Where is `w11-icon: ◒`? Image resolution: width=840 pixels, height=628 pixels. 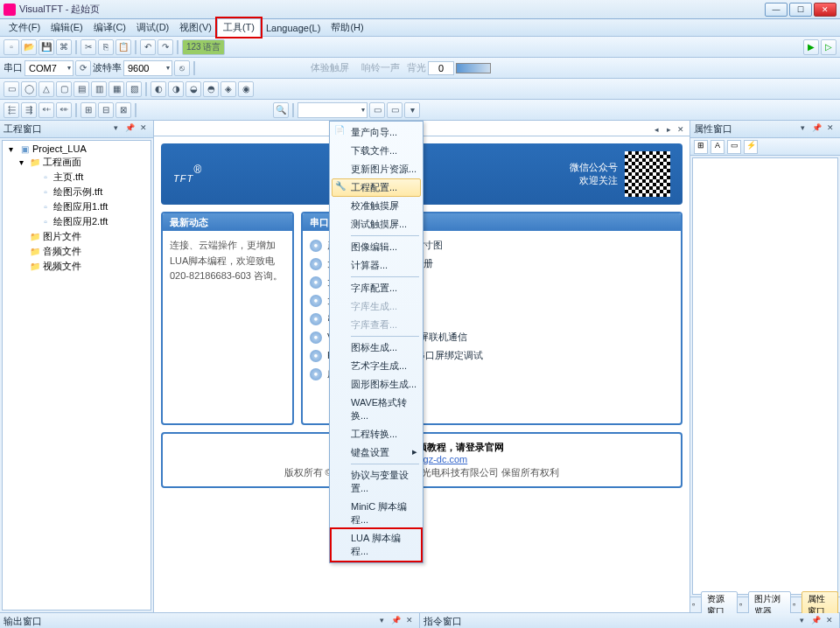
w11-icon: ◒ is located at coordinates (193, 89).